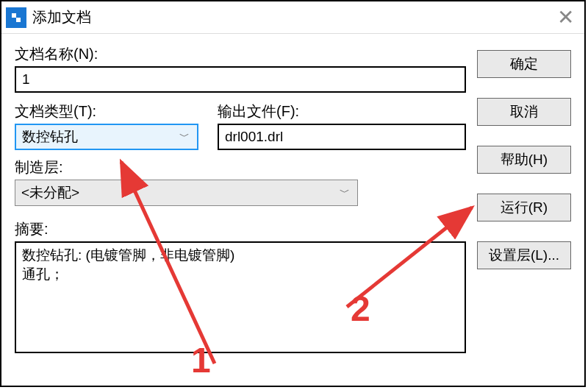 The height and width of the screenshot is (390, 588). I want to click on output-file-input, so click(342, 137).